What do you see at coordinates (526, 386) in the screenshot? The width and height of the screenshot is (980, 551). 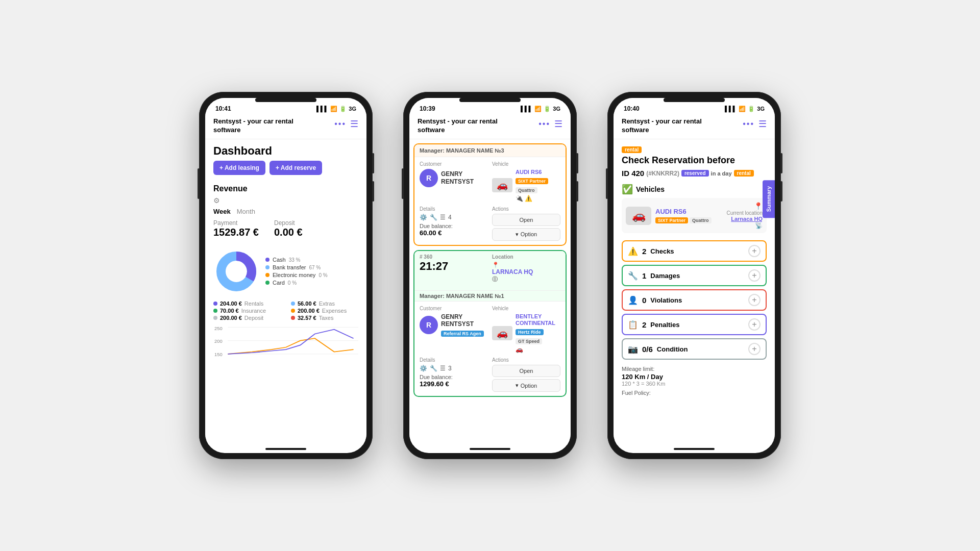 I see `option-button-2: ▾ Option` at bounding box center [526, 386].